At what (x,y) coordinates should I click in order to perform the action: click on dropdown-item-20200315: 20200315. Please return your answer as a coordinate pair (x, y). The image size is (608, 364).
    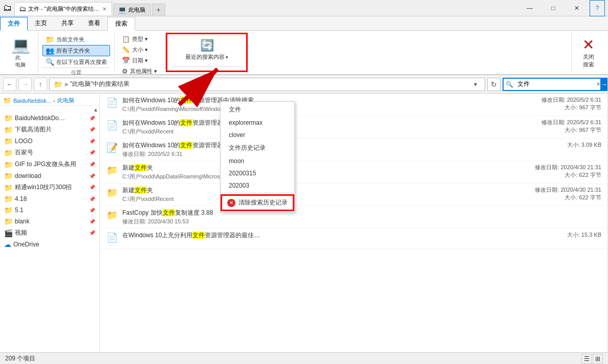
    Looking at the image, I should click on (257, 173).